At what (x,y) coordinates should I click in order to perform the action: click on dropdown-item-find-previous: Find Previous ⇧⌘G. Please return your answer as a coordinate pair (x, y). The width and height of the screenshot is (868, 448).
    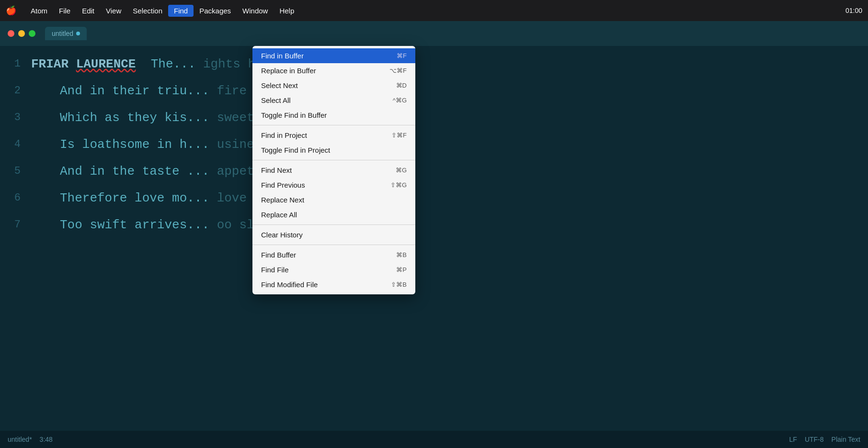
    Looking at the image, I should click on (334, 185).